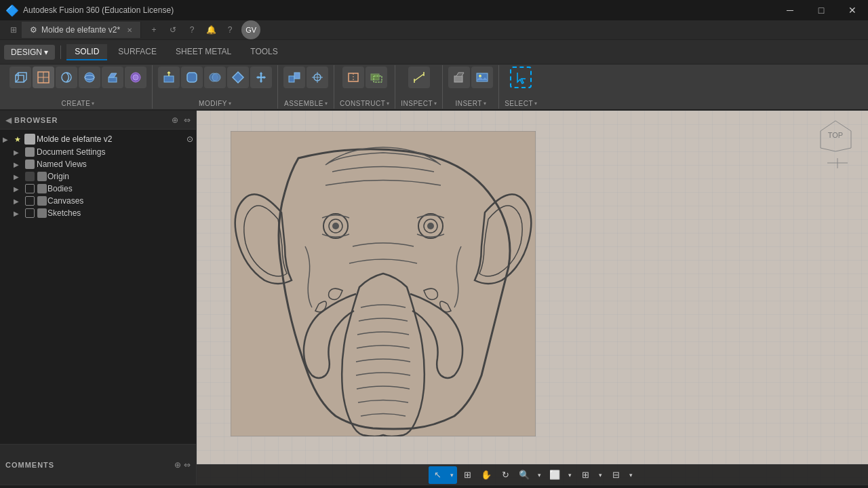  What do you see at coordinates (261, 77) in the screenshot?
I see `move-tool` at bounding box center [261, 77].